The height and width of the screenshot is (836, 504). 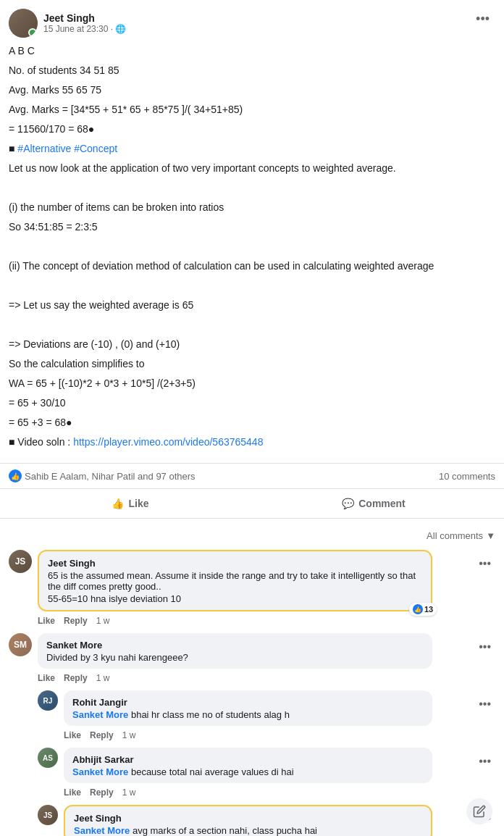 I want to click on comment-button: 💬 Comment, so click(x=374, y=503).